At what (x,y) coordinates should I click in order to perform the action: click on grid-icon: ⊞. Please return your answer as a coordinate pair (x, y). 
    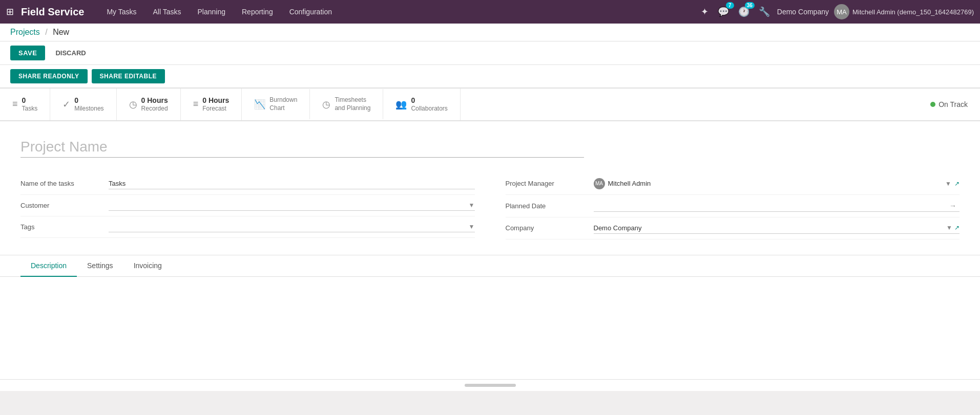
    Looking at the image, I should click on (10, 12).